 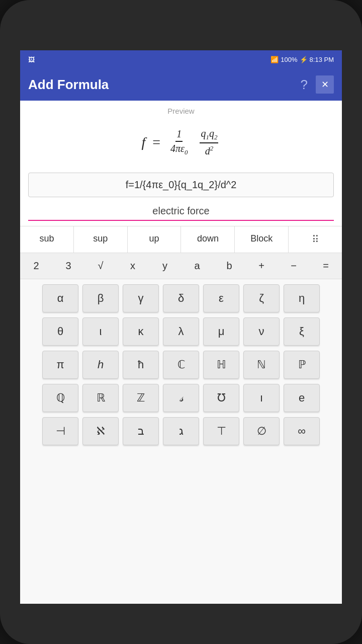 I want to click on formula-preview: f = 1 4πε0 q1q2 d2, so click(x=181, y=145).